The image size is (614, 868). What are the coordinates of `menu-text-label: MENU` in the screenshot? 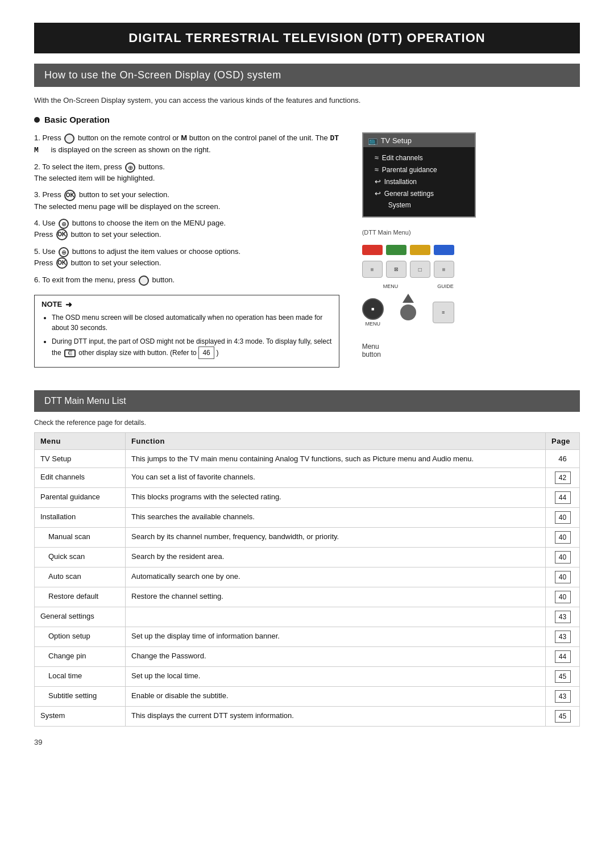 It's located at (381, 286).